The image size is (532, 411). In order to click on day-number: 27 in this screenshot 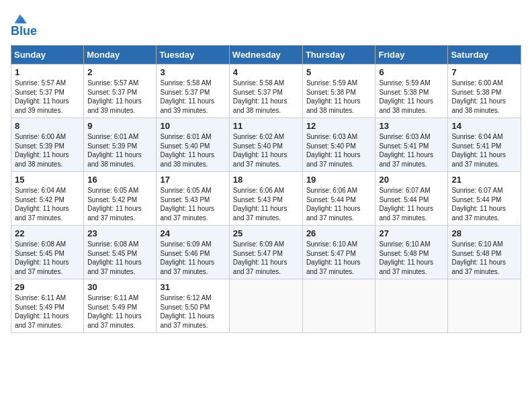, I will do `click(411, 234)`.